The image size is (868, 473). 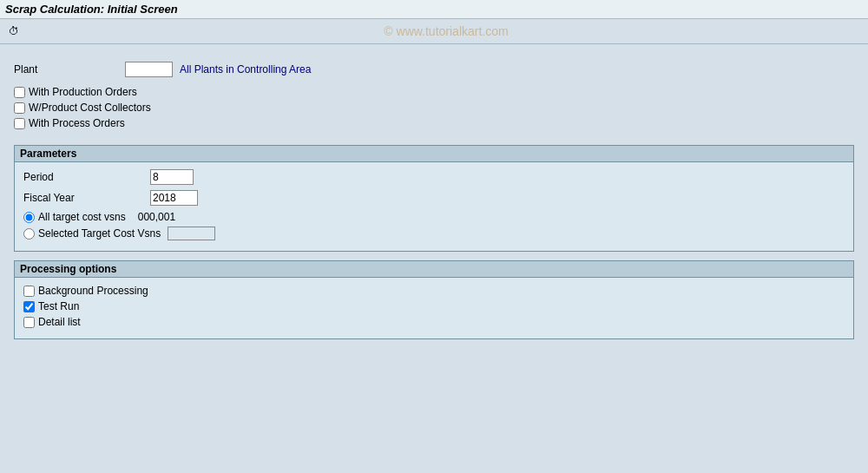 What do you see at coordinates (30, 234) in the screenshot?
I see `selected-target-cost-vsns-radio` at bounding box center [30, 234].